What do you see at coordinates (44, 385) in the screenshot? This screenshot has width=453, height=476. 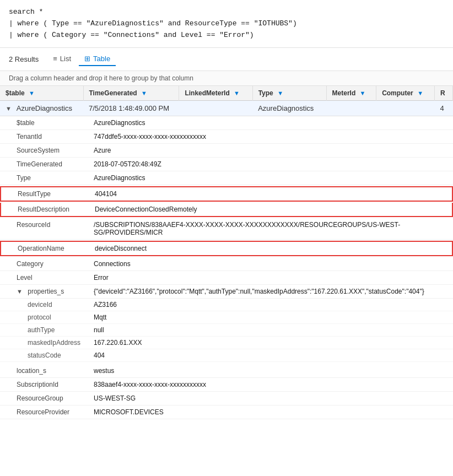 I see `label-subscriptionid: SubscriptionId` at bounding box center [44, 385].